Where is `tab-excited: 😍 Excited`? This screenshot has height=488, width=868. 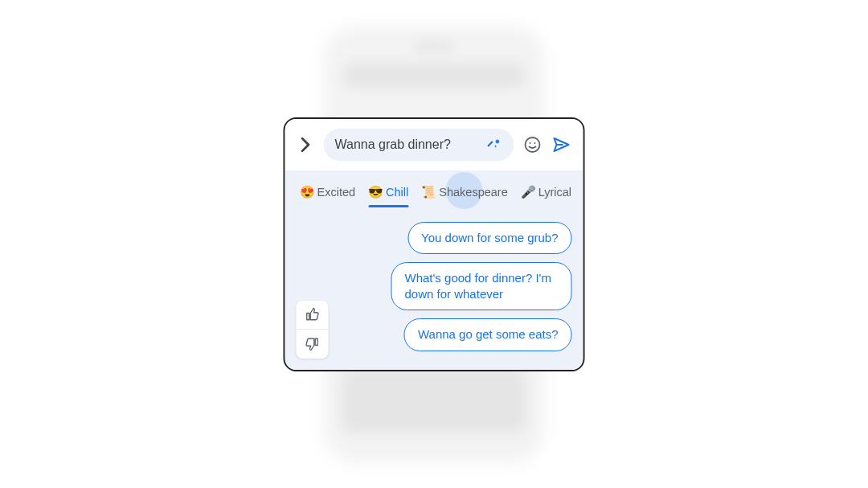
tab-excited: 😍 Excited is located at coordinates (328, 192).